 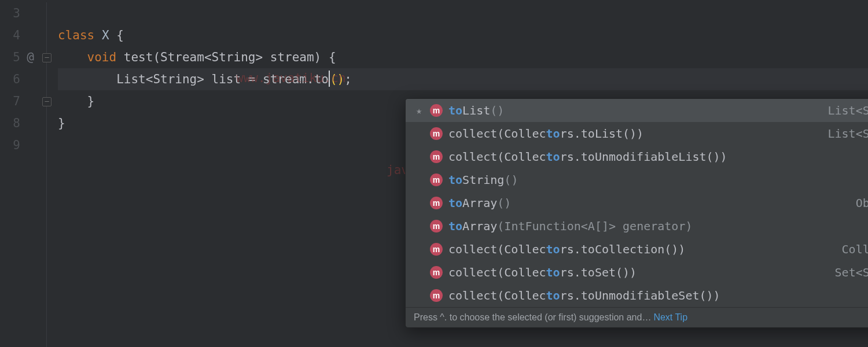 What do you see at coordinates (30, 175) in the screenshot?
I see `annotation-column: @` at bounding box center [30, 175].